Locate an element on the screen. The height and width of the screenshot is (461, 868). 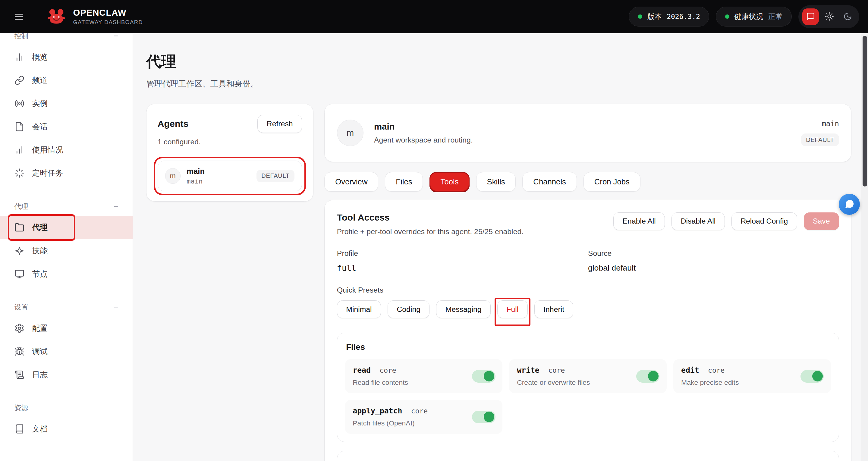
tool-description: Create or overwrite files is located at coordinates (575, 382).